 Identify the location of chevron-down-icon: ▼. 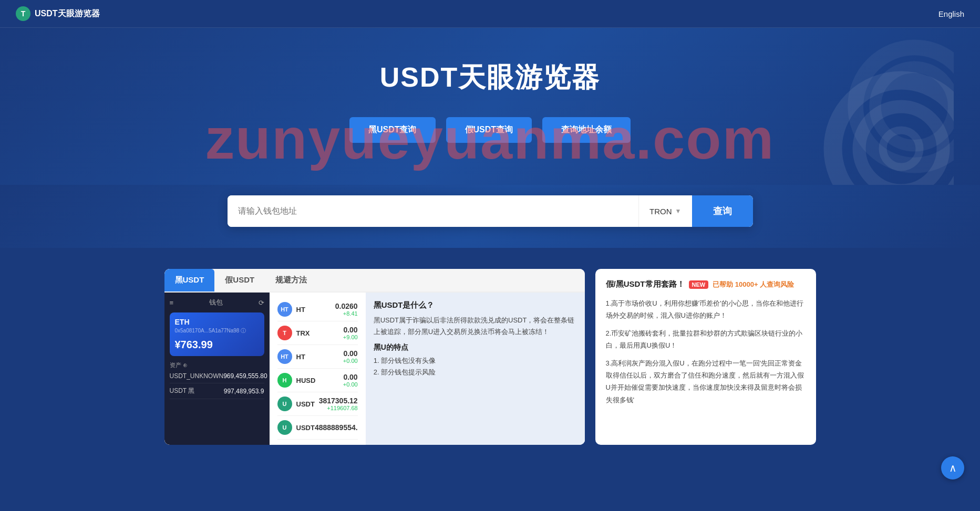
(678, 211).